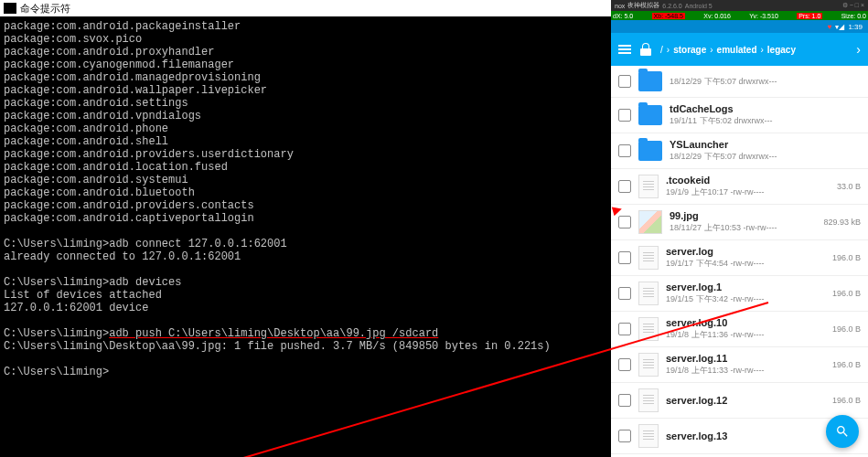 The image size is (868, 457). I want to click on file-meta: 19/1/8 上午11:36 -rw-rw----, so click(745, 335).